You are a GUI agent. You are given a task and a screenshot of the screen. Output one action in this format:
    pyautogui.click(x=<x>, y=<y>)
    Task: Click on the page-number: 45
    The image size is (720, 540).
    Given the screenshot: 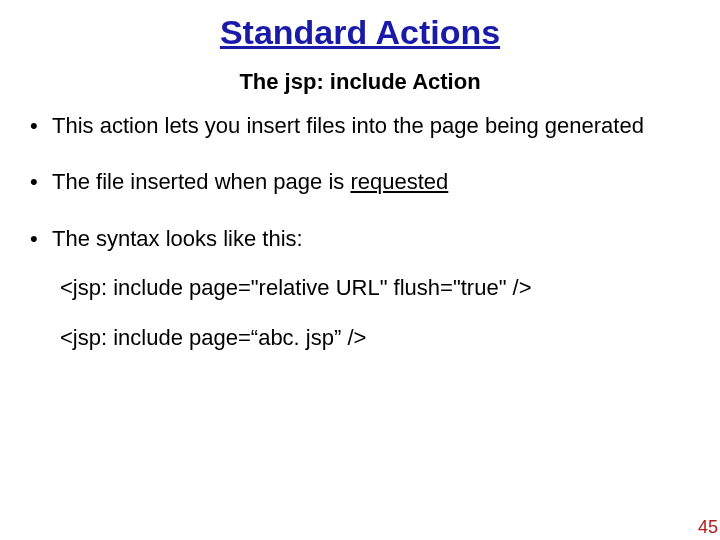 What is the action you would take?
    pyautogui.click(x=708, y=528)
    